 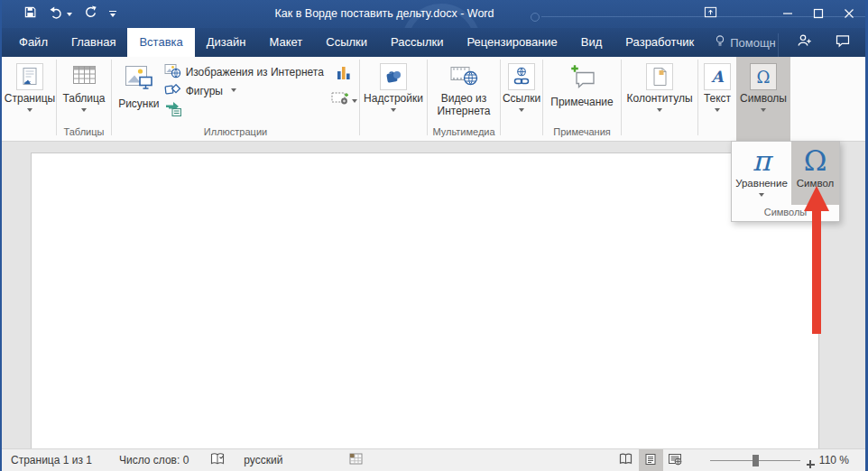 I want to click on undo-button, so click(x=60, y=14).